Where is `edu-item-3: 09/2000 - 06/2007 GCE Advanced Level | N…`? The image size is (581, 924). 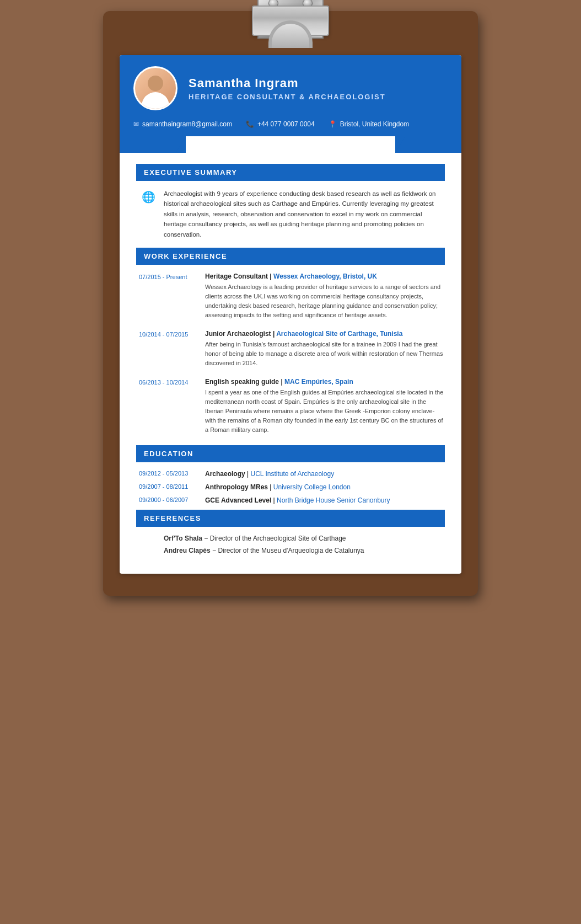 edu-item-3: 09/2000 - 06/2007 GCE Advanced Level | N… is located at coordinates (290, 500).